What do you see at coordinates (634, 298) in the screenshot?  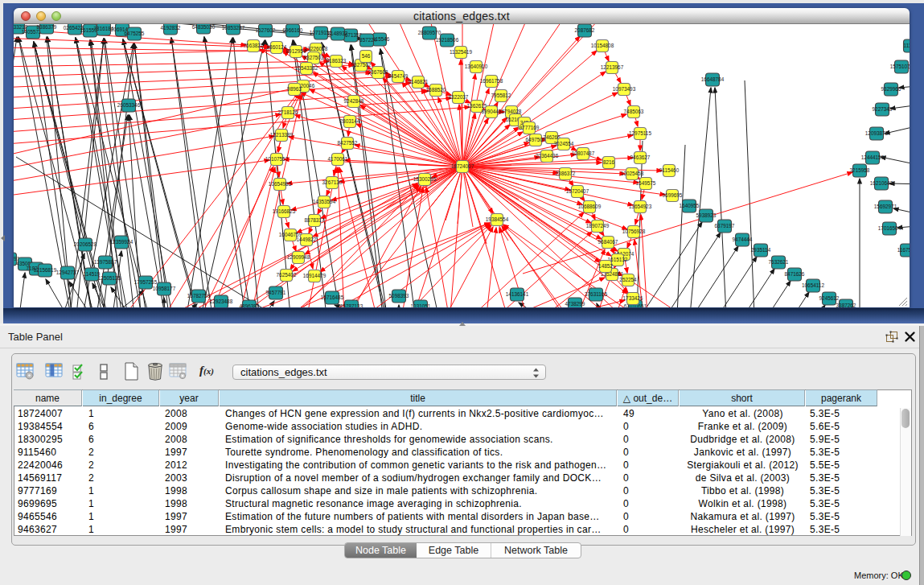 I see `svg-text: 1733426` at bounding box center [634, 298].